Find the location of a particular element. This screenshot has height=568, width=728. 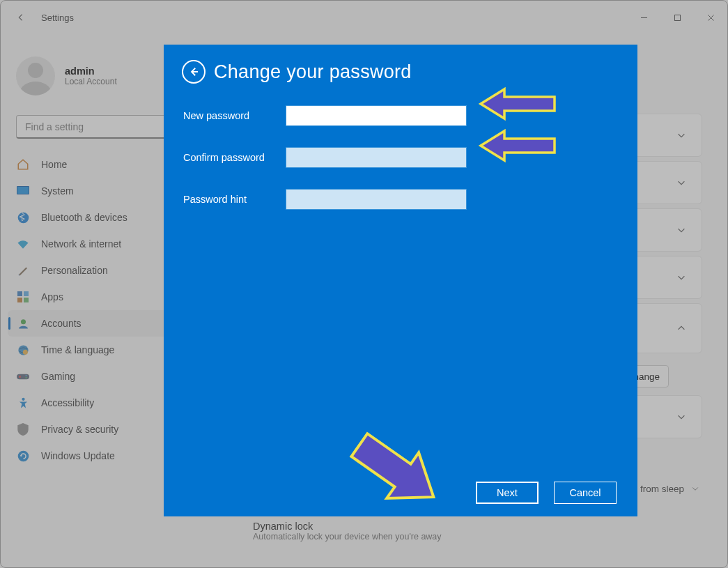

new-password-label: New password is located at coordinates (234, 116).